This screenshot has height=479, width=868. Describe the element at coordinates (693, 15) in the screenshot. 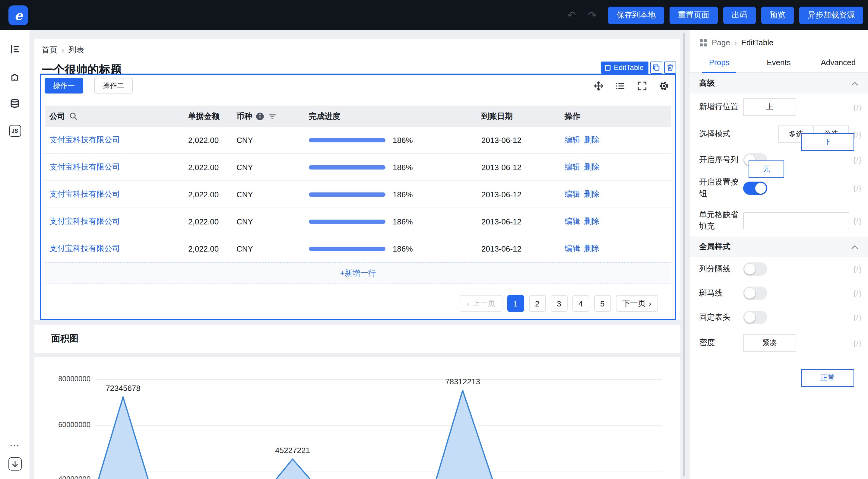

I see `reset-page-button: 重置页面` at that location.